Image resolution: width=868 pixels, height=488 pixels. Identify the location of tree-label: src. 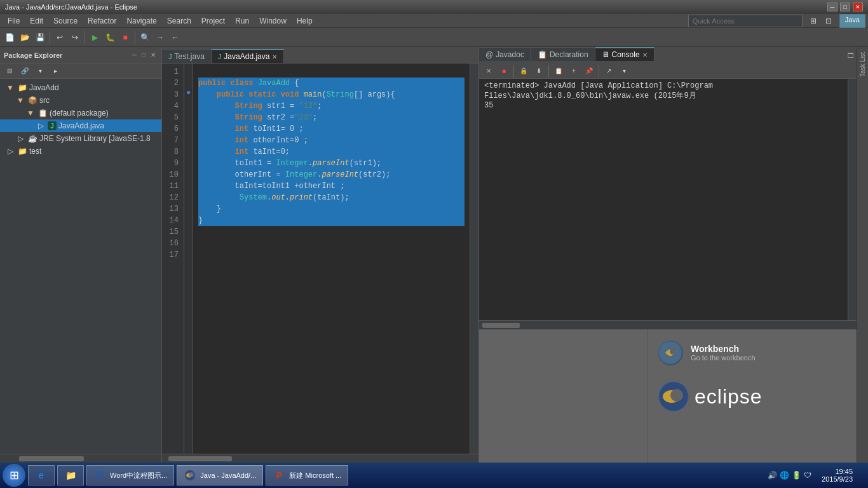
(44, 100).